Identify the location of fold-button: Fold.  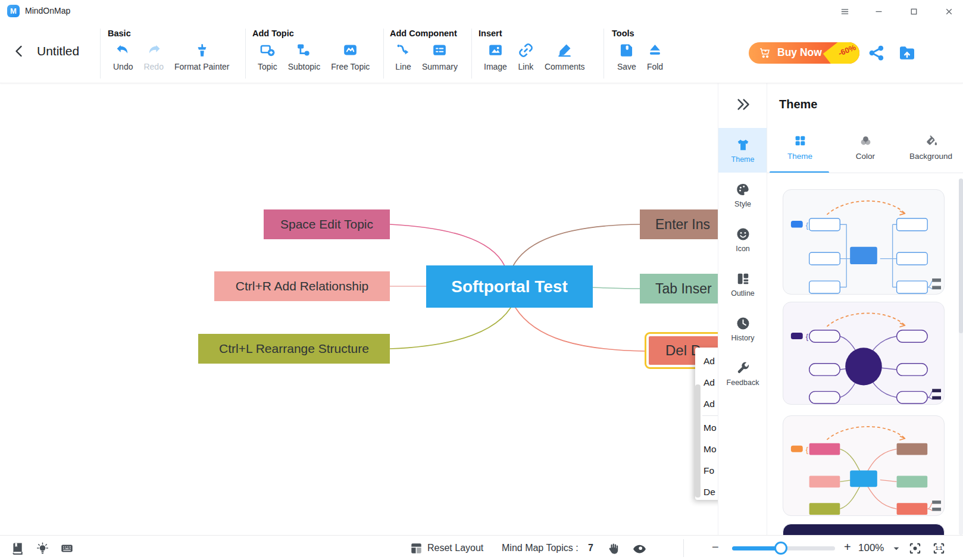
(655, 57).